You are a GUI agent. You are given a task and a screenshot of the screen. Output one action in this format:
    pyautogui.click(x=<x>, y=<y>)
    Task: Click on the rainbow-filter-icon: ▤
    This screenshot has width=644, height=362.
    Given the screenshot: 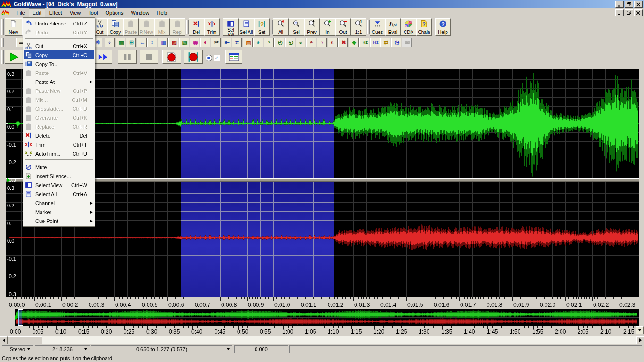 What is the action you would take?
    pyautogui.click(x=248, y=42)
    